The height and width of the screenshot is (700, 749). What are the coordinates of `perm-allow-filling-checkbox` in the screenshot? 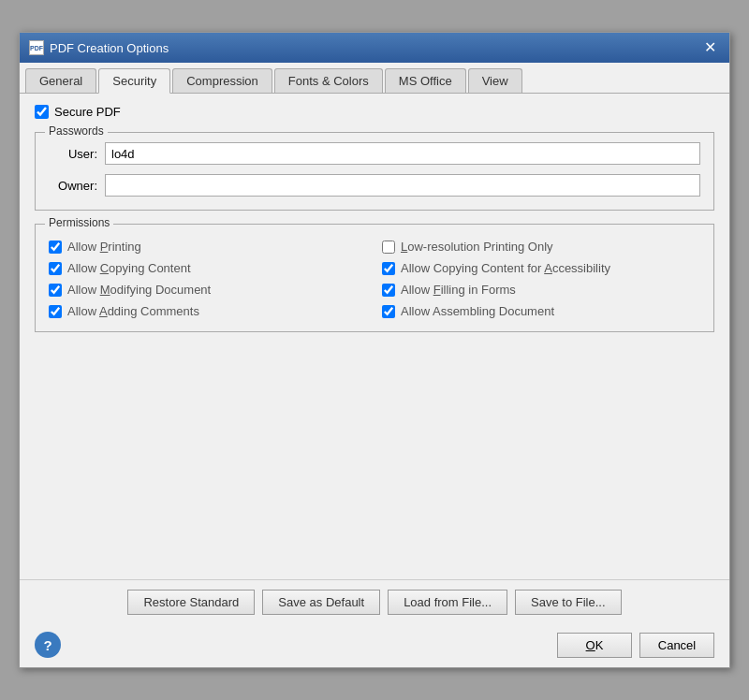 It's located at (389, 290).